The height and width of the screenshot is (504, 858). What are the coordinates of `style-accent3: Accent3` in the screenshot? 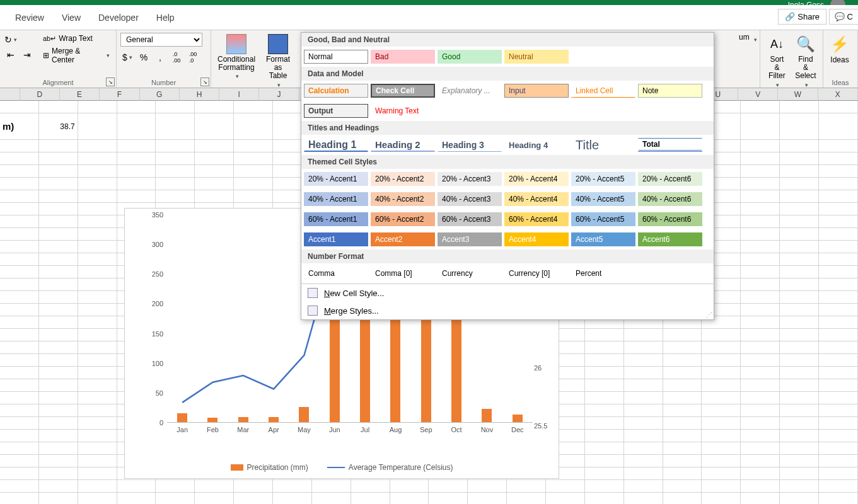 It's located at (470, 239).